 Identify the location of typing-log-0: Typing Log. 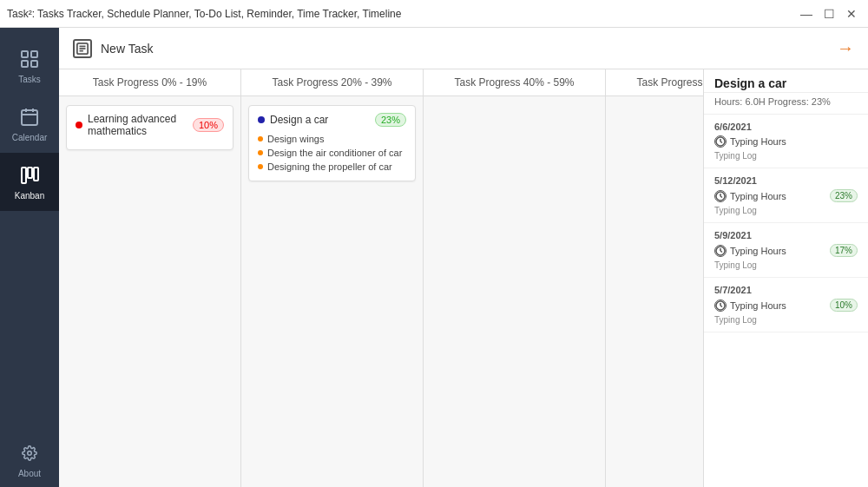
(786, 156).